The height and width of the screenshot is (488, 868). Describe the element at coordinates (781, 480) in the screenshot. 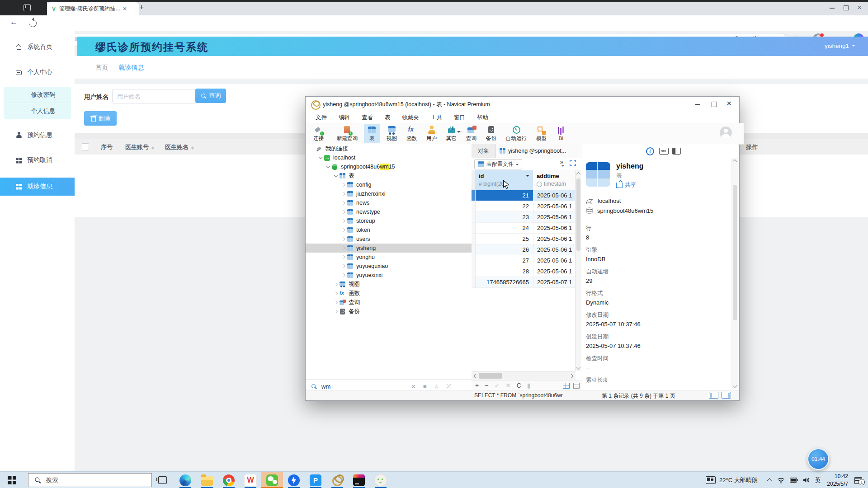

I see `wifi-icon` at that location.